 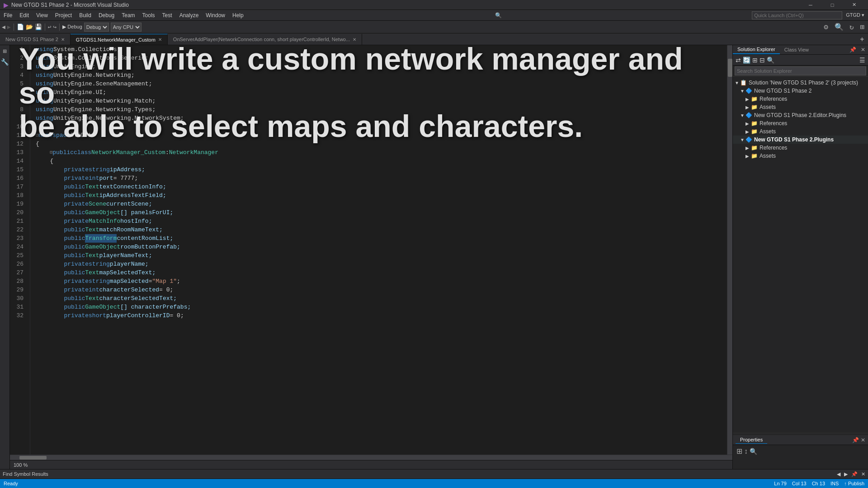 I want to click on menu-view: View, so click(x=42, y=15).